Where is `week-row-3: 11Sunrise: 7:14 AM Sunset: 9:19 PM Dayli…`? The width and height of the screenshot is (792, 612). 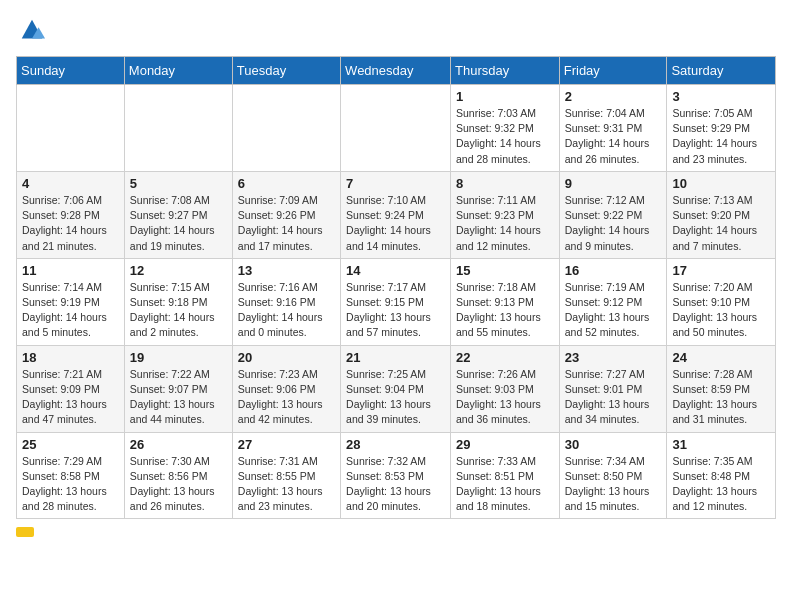
week-row-3: 11Sunrise: 7:14 AM Sunset: 9:19 PM Dayli… is located at coordinates (396, 302).